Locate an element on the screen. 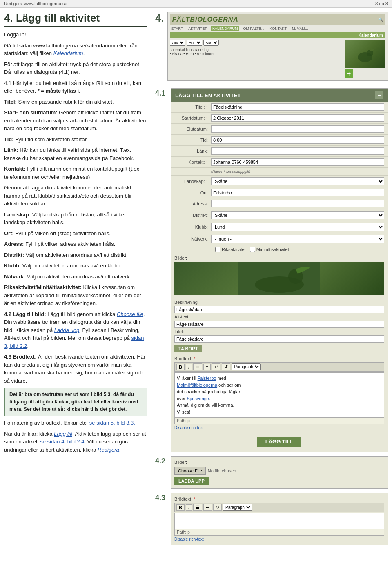  input-lank is located at coordinates (298, 151).